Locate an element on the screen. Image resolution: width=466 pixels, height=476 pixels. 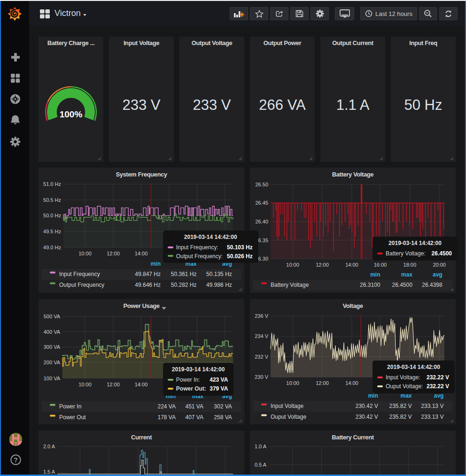
svg-text: 26.3100 is located at coordinates (370, 285).